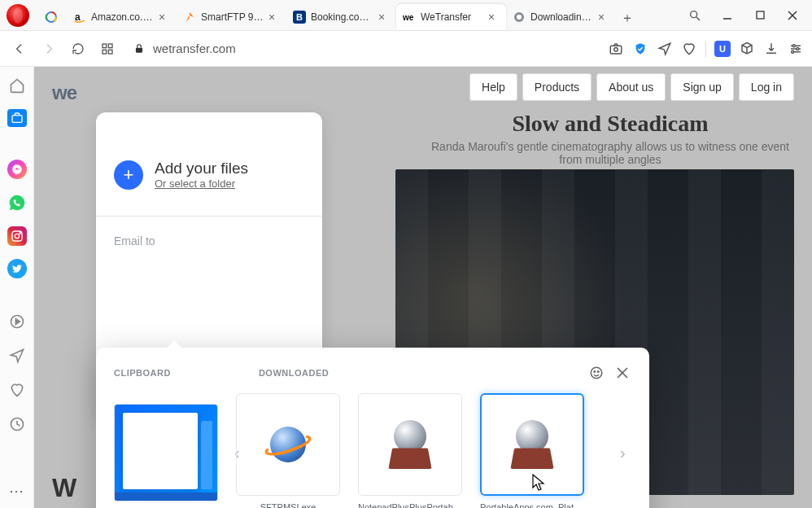  Describe the element at coordinates (139, 49) in the screenshot. I see `lock-icon` at that location.